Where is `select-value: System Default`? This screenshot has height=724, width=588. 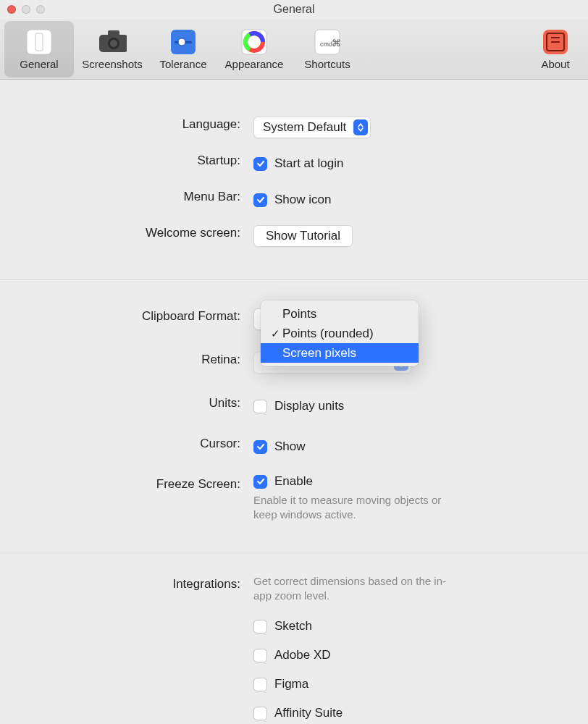 select-value: System Default is located at coordinates (304, 127).